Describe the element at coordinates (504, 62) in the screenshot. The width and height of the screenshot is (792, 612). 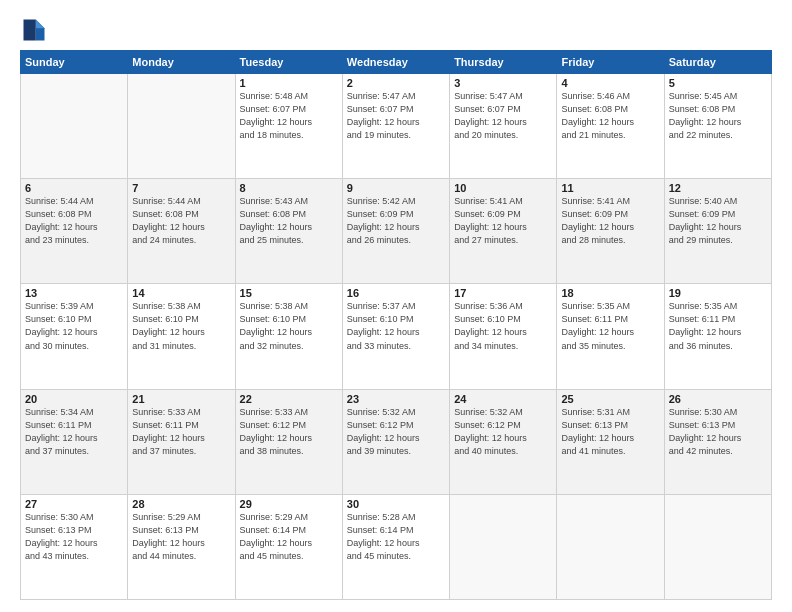
I see `weekday-header-thursday: Thursday` at that location.